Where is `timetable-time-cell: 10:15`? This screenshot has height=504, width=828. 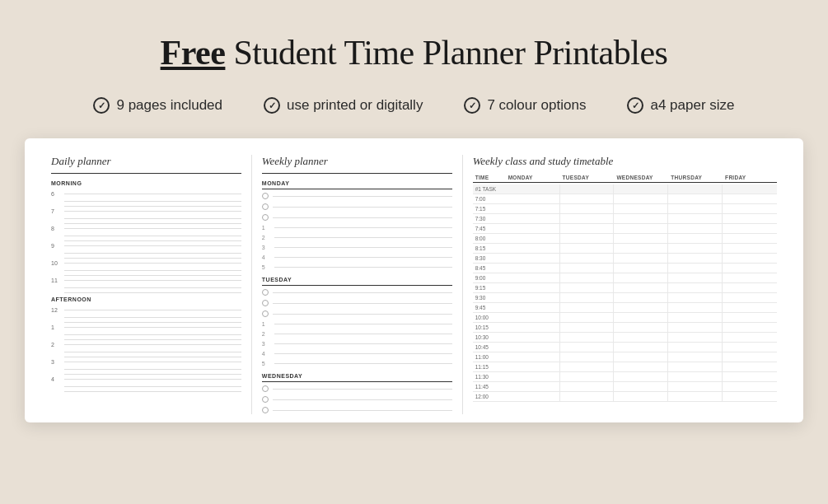 timetable-time-cell: 10:15 is located at coordinates (489, 328).